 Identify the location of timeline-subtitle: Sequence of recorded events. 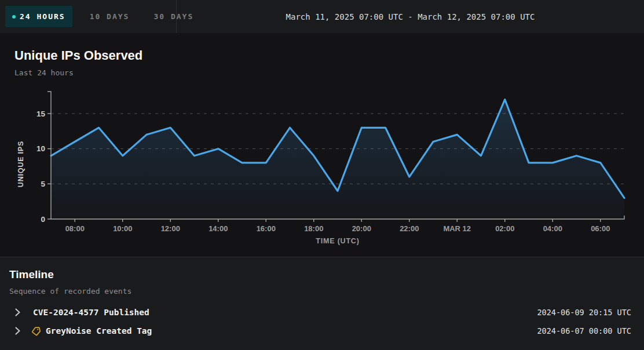
(71, 291).